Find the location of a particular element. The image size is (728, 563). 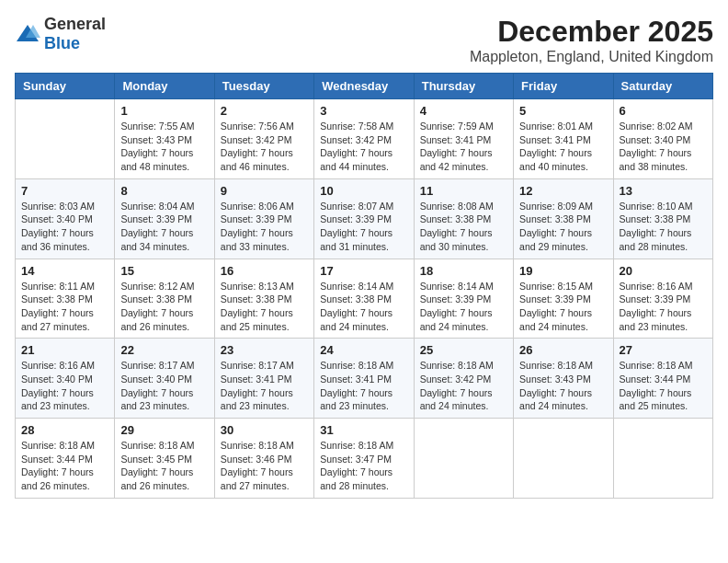

main-title: December 2025 is located at coordinates (592, 31).